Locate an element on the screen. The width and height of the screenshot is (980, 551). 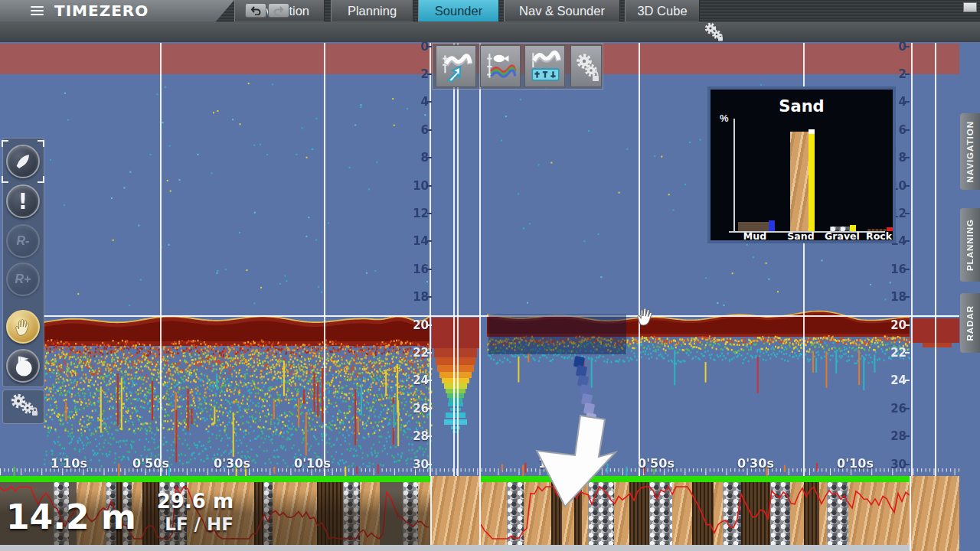
sidebar-tab-planning: PLANNING is located at coordinates (970, 245).